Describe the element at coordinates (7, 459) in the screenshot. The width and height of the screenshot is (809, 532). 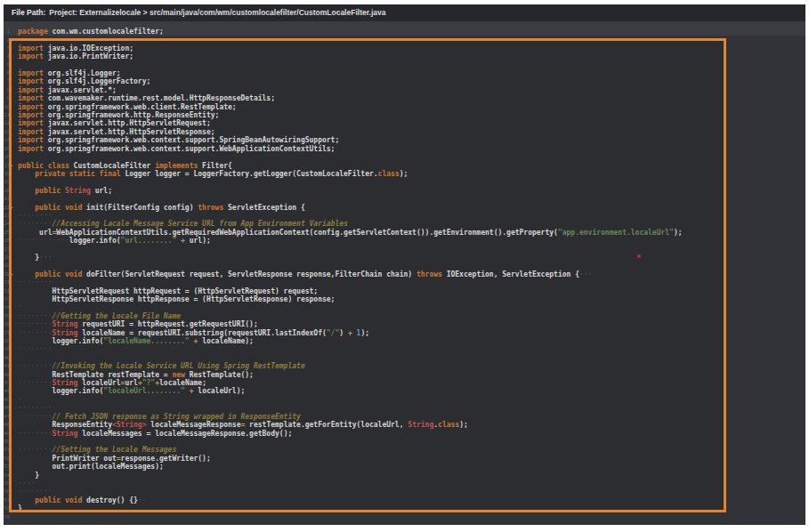
I see `line-number: 52` at that location.